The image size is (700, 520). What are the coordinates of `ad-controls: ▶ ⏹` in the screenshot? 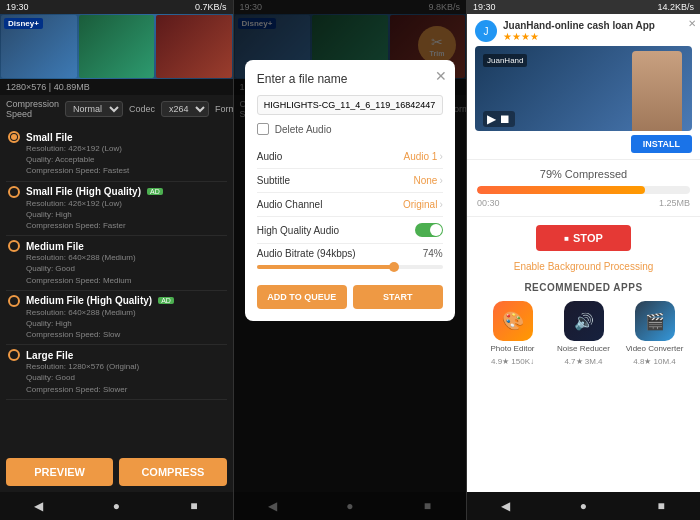 It's located at (499, 118).